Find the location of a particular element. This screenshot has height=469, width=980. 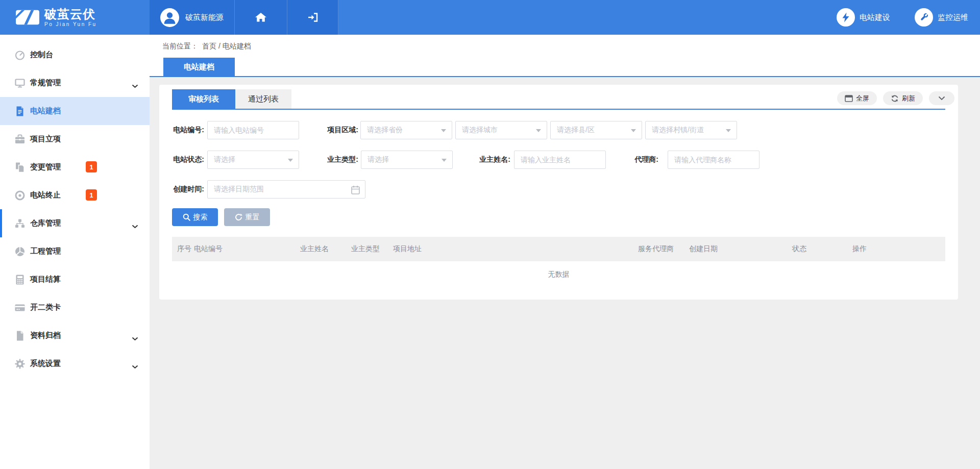

sidebar-item-station-archive: 电站建档 is located at coordinates (75, 111).